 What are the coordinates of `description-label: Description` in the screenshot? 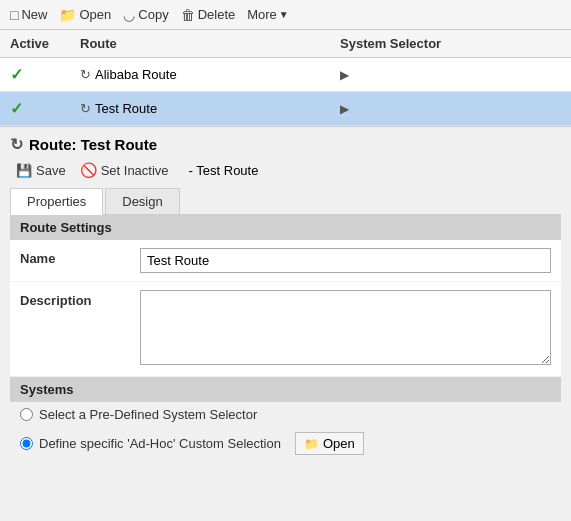 It's located at (80, 299).